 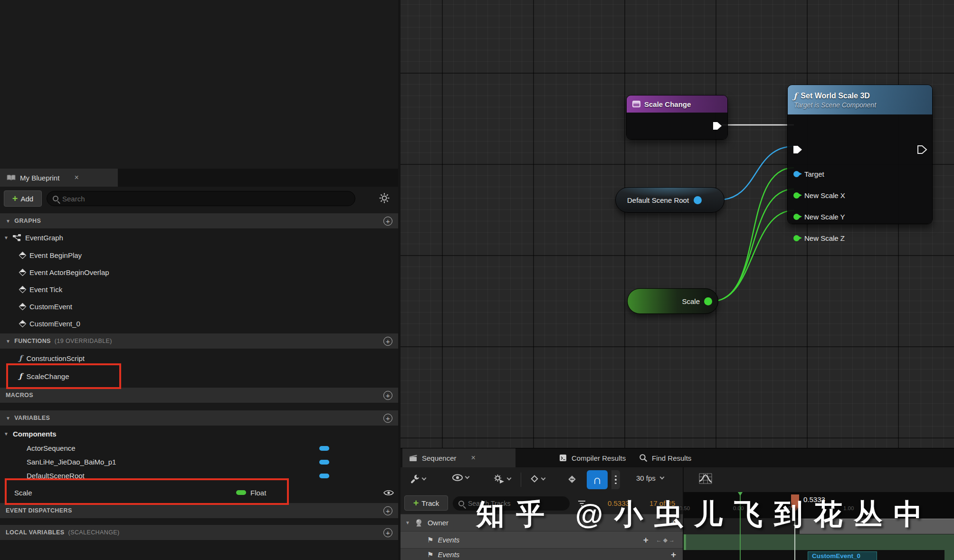 I want to click on add-track-button: + Track, so click(x=426, y=503).